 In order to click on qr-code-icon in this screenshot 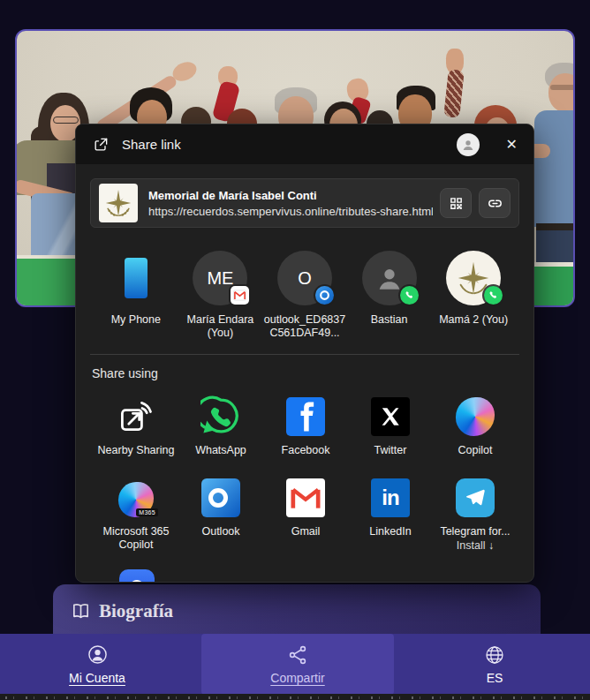, I will do `click(456, 203)`.